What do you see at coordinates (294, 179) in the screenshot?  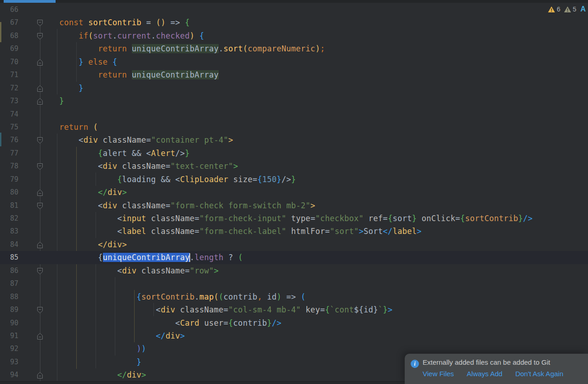 I see `code-line-79: 79 {loading && <ClipLoader size={150}/>}` at bounding box center [294, 179].